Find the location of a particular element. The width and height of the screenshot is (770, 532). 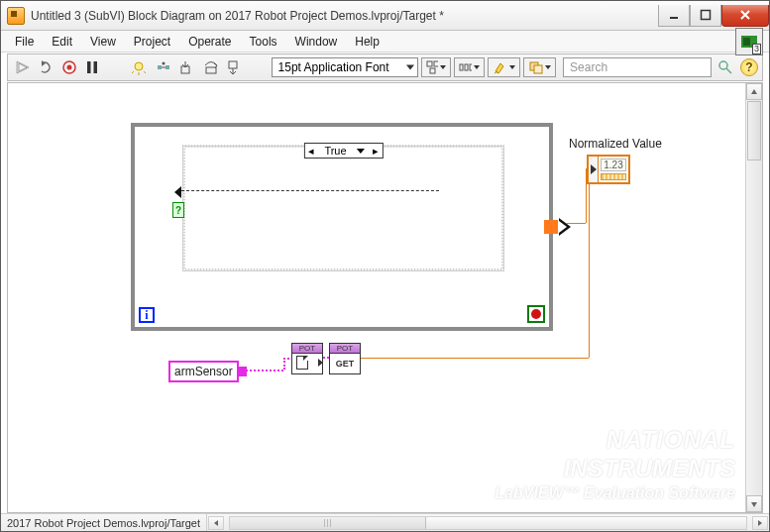

search-box is located at coordinates (637, 67).